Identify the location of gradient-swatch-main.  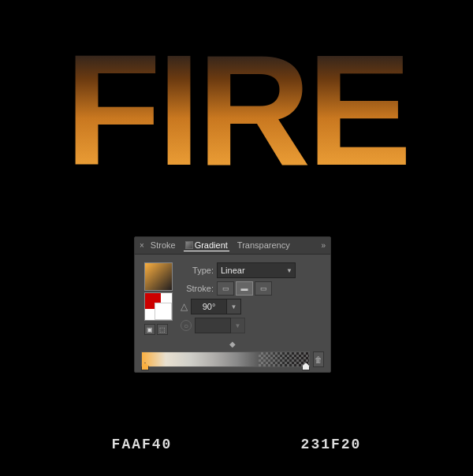
(158, 277).